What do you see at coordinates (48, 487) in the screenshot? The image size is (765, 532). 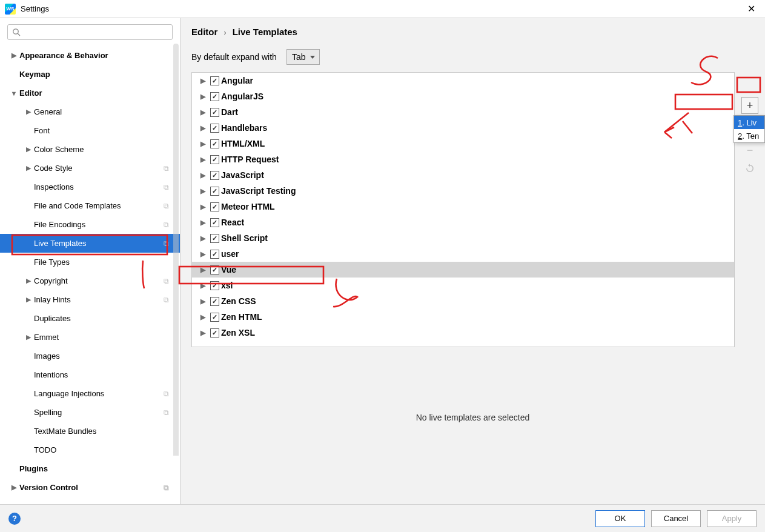 I see `sidebar-item-label: Version Control` at bounding box center [48, 487].